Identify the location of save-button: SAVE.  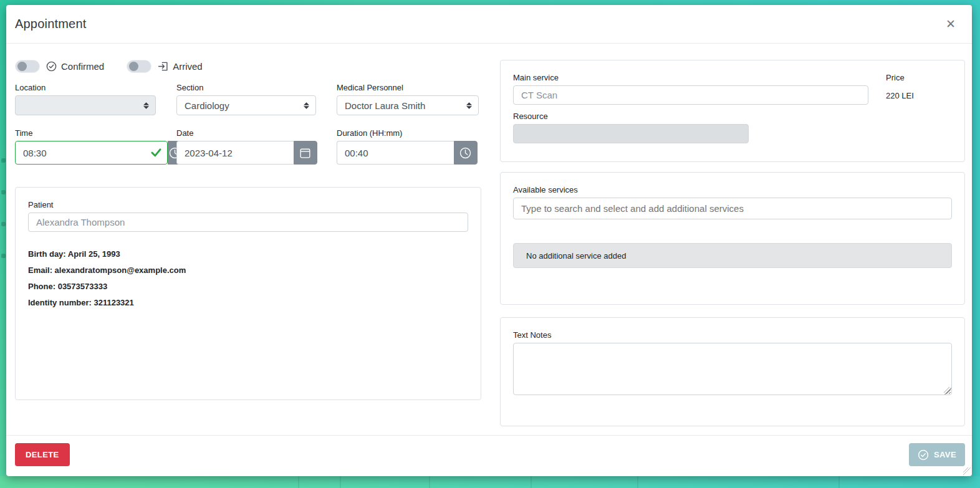
(937, 455).